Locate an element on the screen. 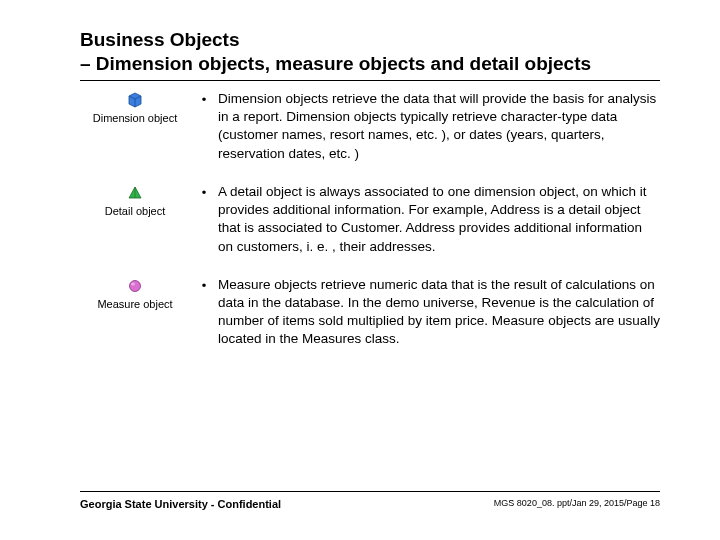 The width and height of the screenshot is (720, 540). item-text: Dimension objects retrieve the data that… is located at coordinates (439, 126).